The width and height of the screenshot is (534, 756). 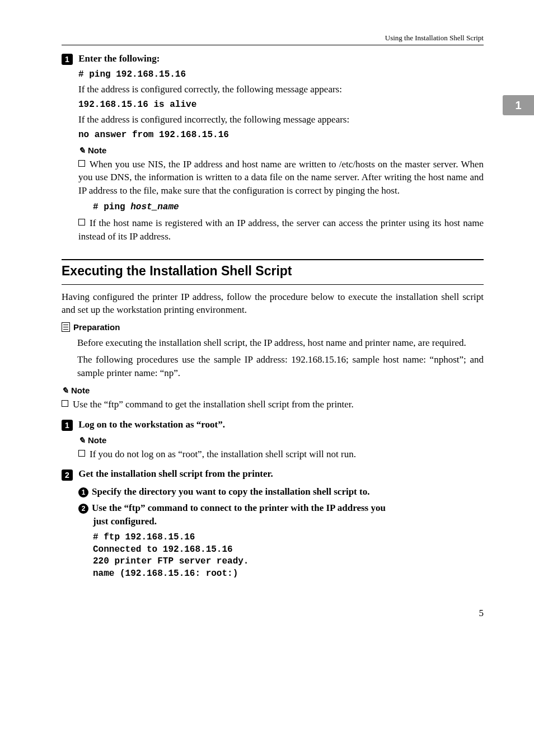 I want to click on note1-b2-text: If the host name is registered with an I…, so click(x=281, y=229).